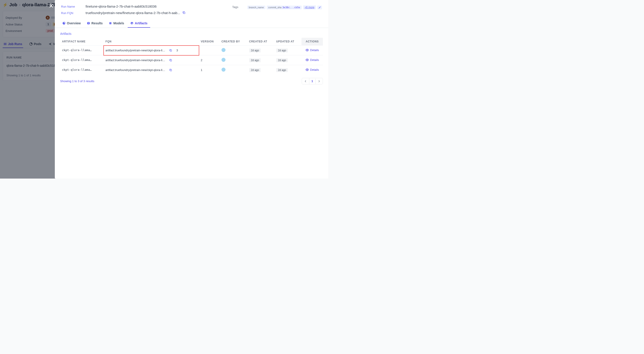 This screenshot has width=644, height=354. Describe the element at coordinates (210, 70) in the screenshot. I see `artifact-version: 1` at that location.